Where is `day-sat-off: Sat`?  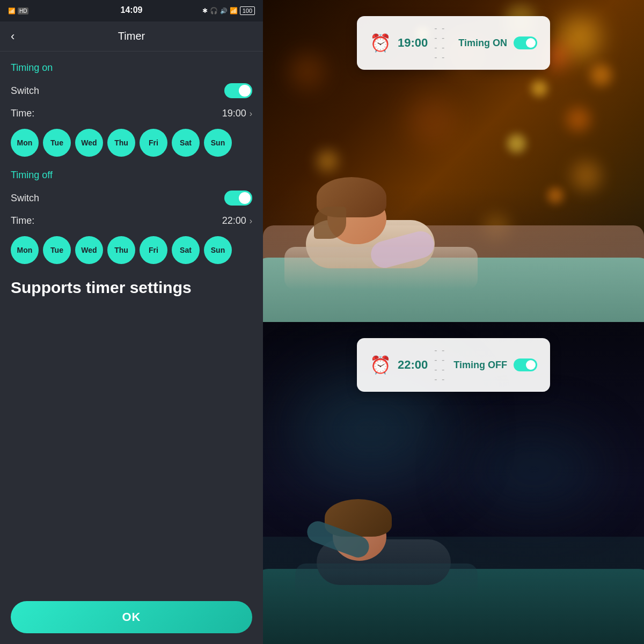 day-sat-off: Sat is located at coordinates (186, 250).